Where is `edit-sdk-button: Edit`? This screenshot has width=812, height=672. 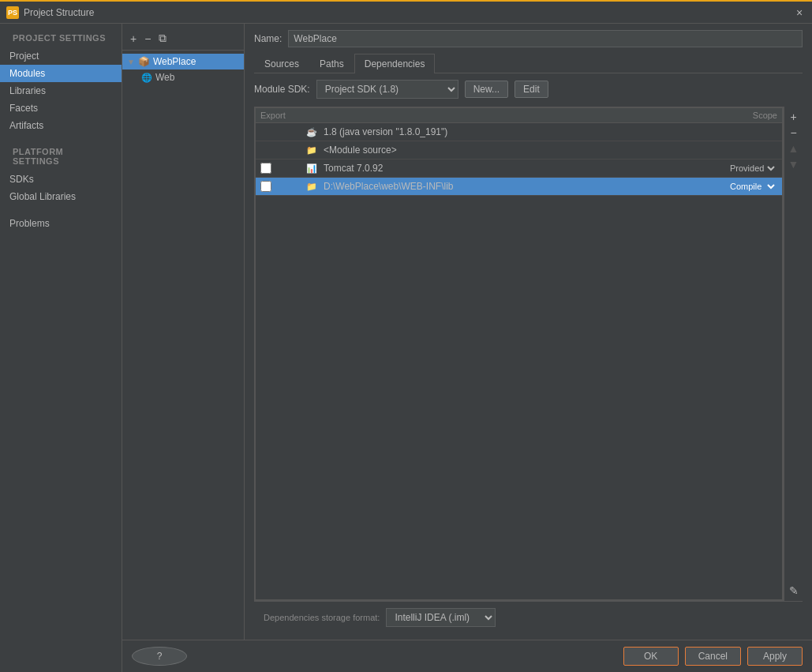 edit-sdk-button: Edit is located at coordinates (532, 89).